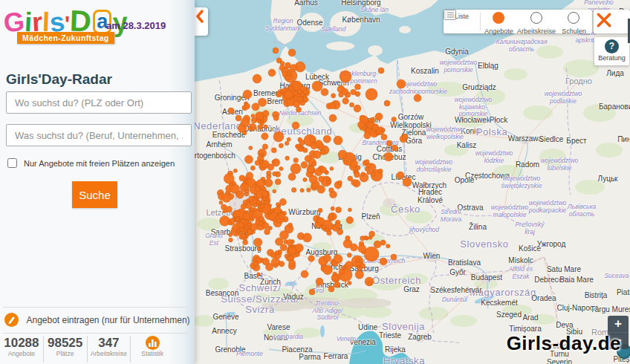 This screenshot has width=630, height=364. I want to click on tab-angebote: Angebote, so click(499, 22).